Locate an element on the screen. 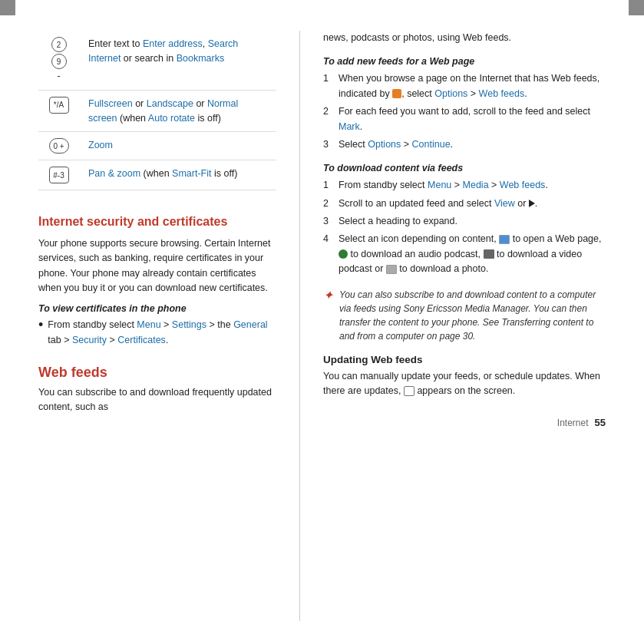 This screenshot has height=644, width=644. link-pan-zoom: Pan & zoom is located at coordinates (114, 173).